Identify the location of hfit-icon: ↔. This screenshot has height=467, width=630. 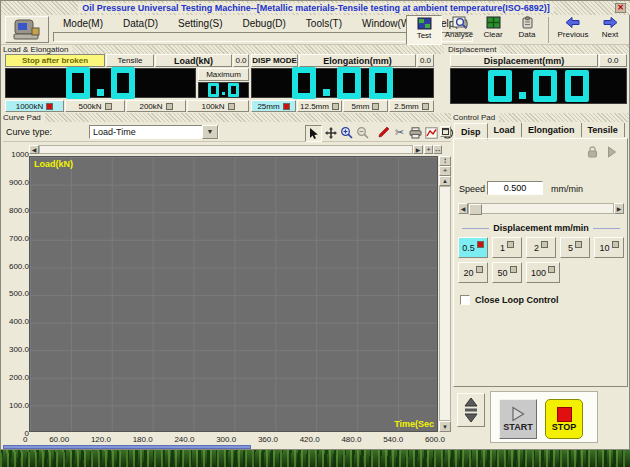
(438, 150).